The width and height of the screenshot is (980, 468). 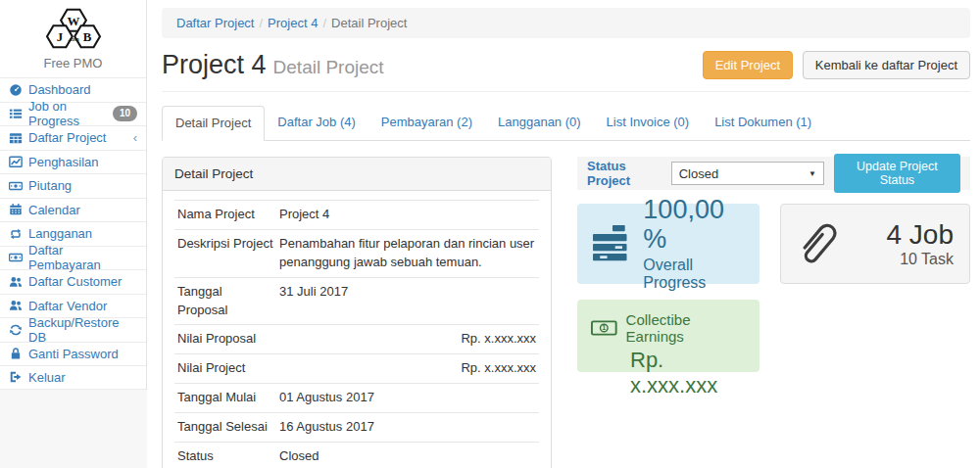 I want to click on tab-pembayaran: Pembayaran (2), so click(x=427, y=123).